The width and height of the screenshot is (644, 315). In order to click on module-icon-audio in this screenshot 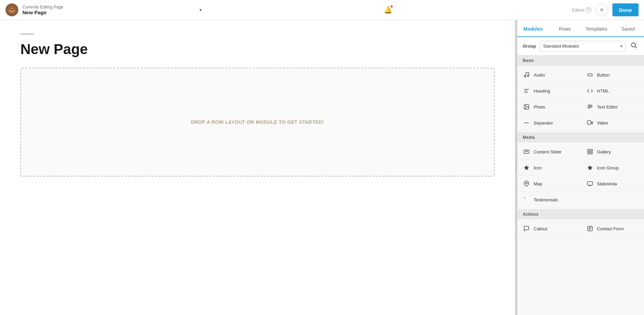, I will do `click(526, 75)`.